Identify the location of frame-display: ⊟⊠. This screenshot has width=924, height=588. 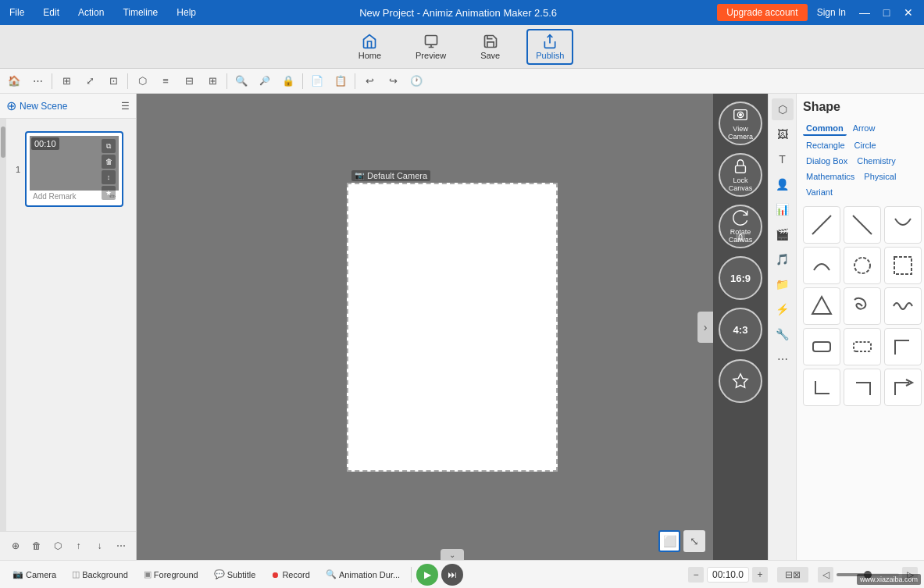
(793, 575).